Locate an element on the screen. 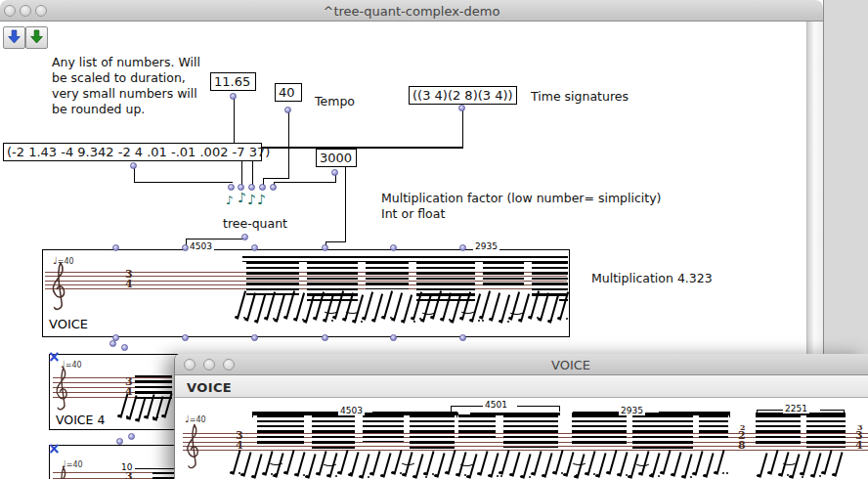  comment-line: Int or float is located at coordinates (521, 214).